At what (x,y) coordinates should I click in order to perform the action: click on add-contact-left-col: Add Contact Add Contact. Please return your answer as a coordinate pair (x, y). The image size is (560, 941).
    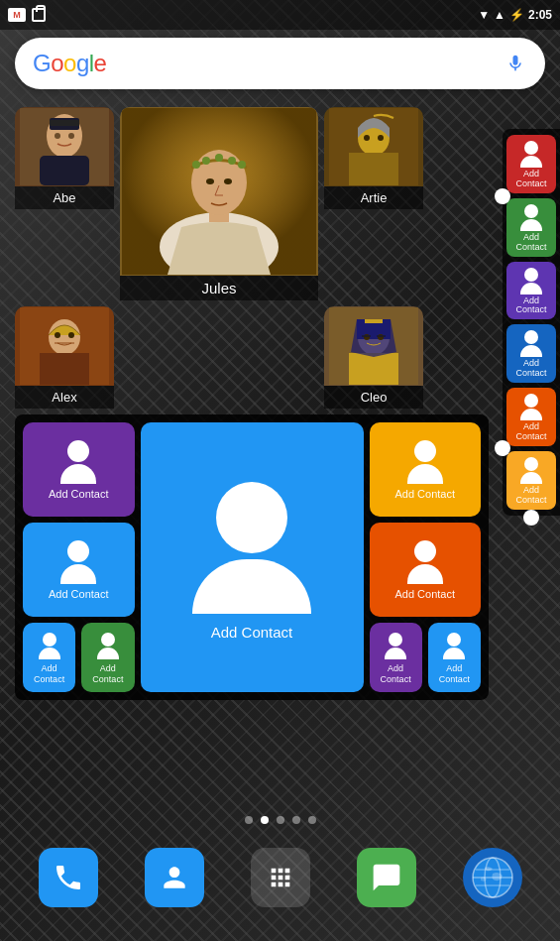
    Looking at the image, I should click on (79, 557).